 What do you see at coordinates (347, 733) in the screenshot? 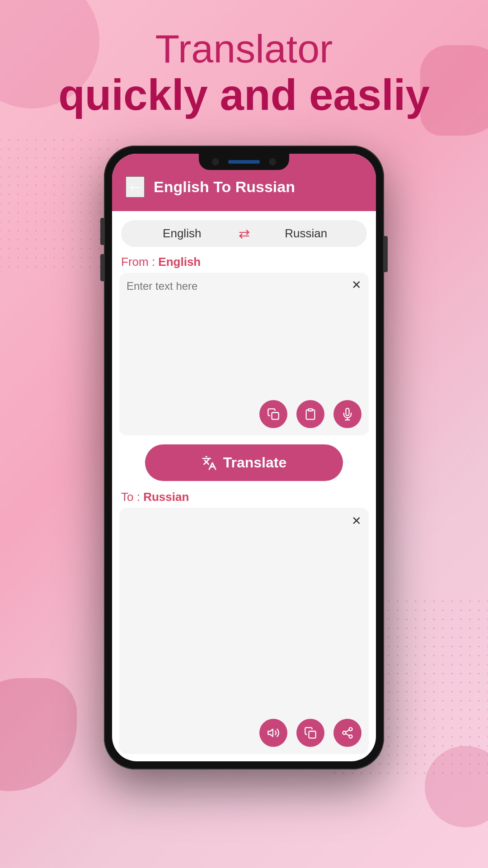
I see `share-button` at bounding box center [347, 733].